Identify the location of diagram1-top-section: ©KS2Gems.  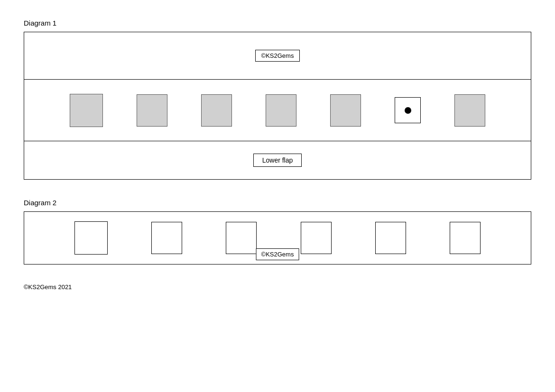
(278, 56).